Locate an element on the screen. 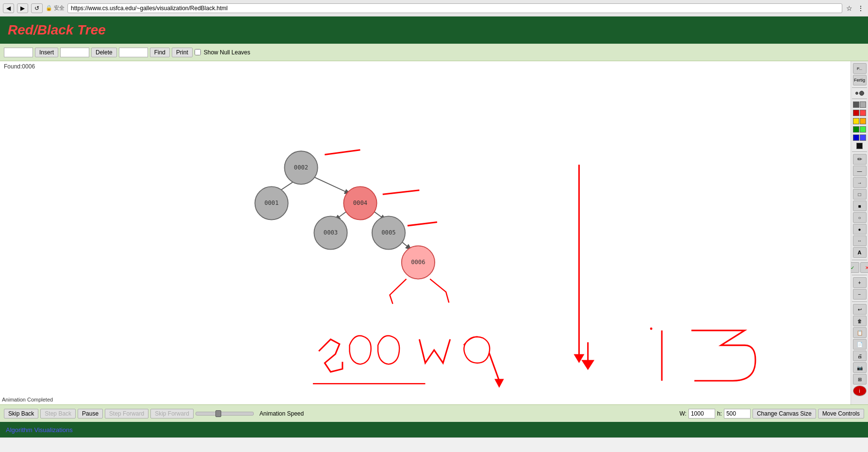 This screenshot has height=452, width=868. browser-status-bar is located at coordinates (434, 445).